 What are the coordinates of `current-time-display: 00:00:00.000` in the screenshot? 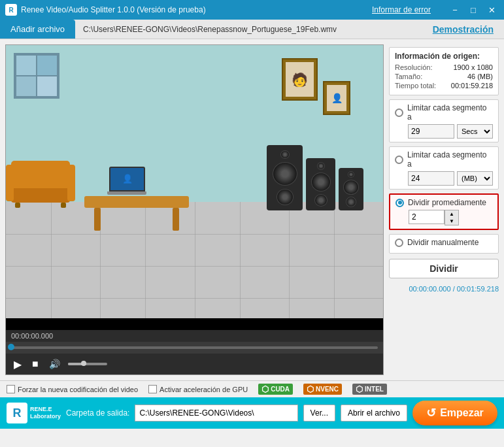 It's located at (32, 336).